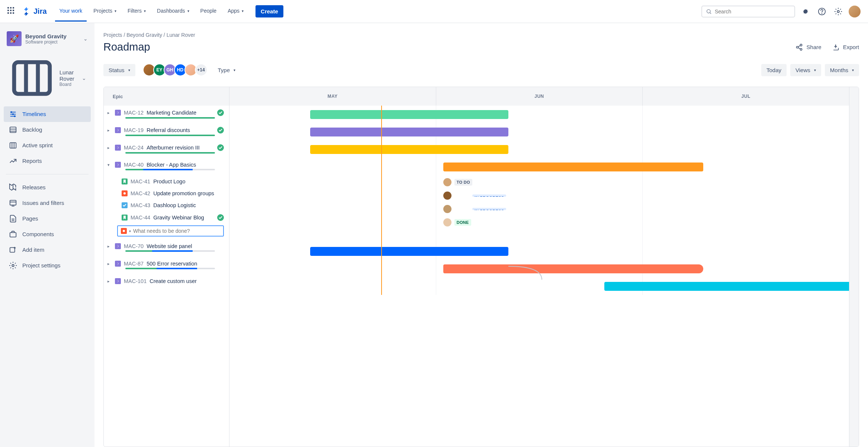 The image size is (868, 447). Describe the element at coordinates (173, 11) in the screenshot. I see `nav-item-dashboards: Dashboards▾` at that location.